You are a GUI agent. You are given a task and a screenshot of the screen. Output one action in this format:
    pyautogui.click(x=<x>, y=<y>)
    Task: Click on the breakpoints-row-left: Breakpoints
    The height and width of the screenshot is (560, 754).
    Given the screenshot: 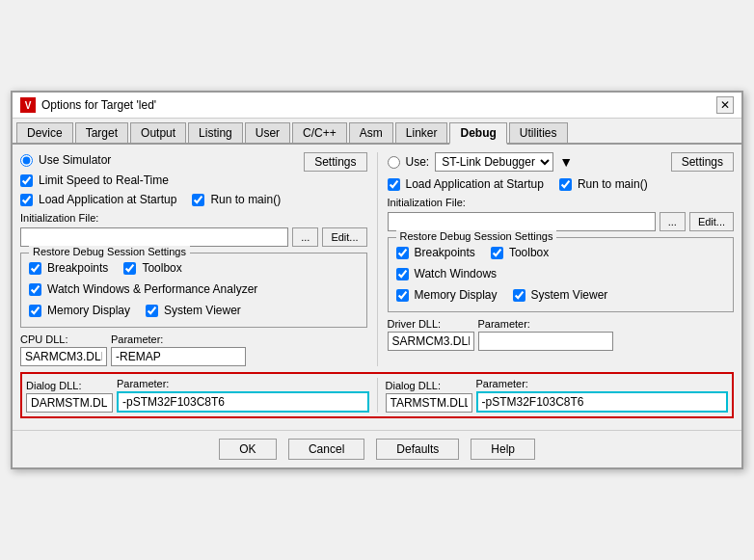 What is the action you would take?
    pyautogui.click(x=68, y=268)
    